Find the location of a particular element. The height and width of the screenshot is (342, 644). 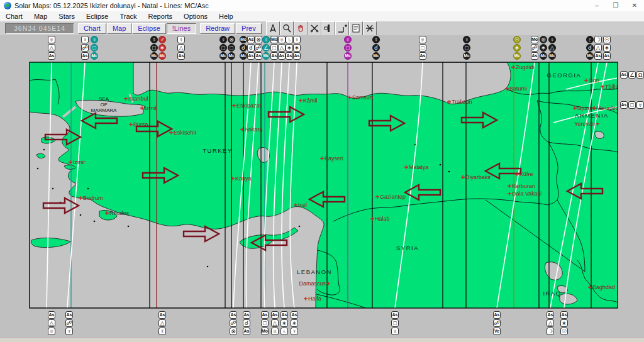

lines-button: !Lines is located at coordinates (181, 29).